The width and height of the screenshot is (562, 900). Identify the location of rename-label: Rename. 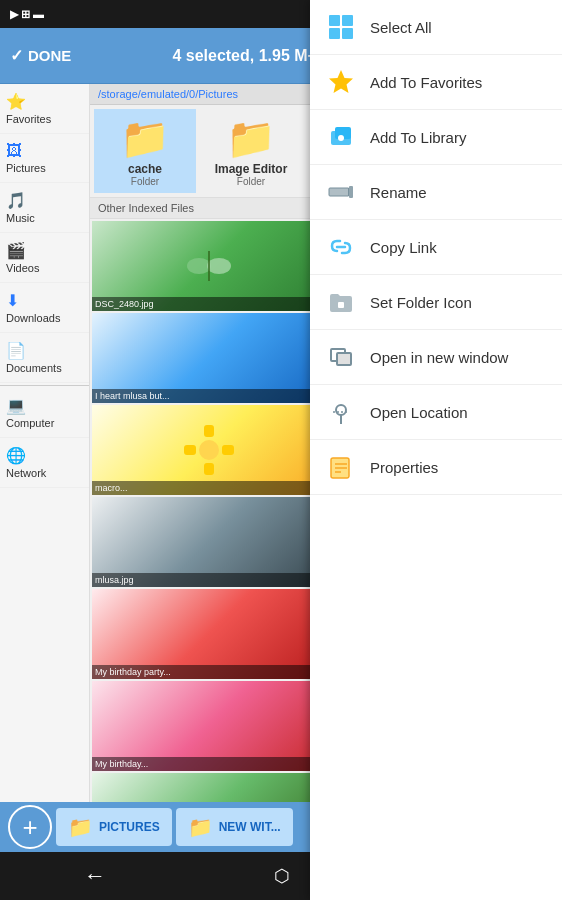
(398, 192).